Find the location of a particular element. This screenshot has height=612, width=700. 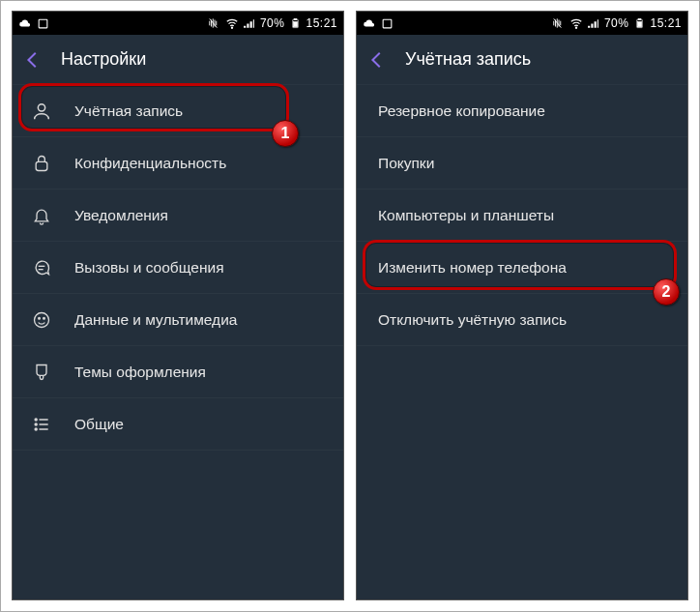

account-item-devices: Компьютеры и планшеты is located at coordinates (522, 216).